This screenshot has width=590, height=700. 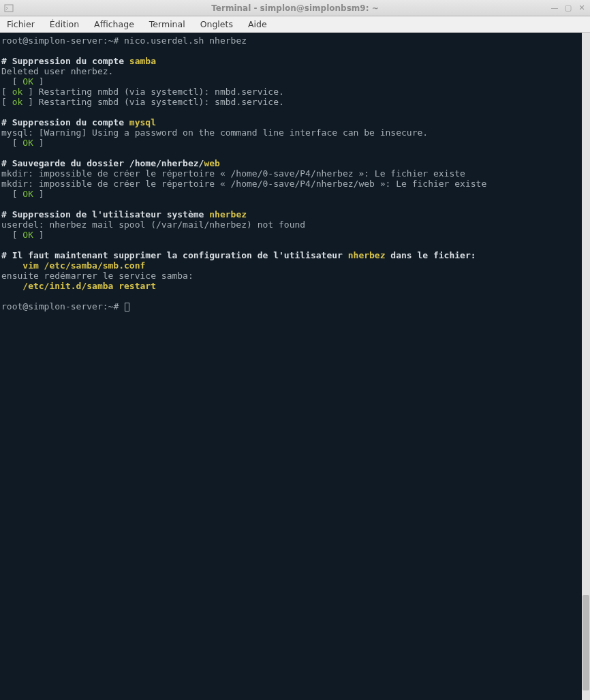 What do you see at coordinates (105, 214) in the screenshot?
I see `section-header: # Suppression de l'utilisateur système` at bounding box center [105, 214].